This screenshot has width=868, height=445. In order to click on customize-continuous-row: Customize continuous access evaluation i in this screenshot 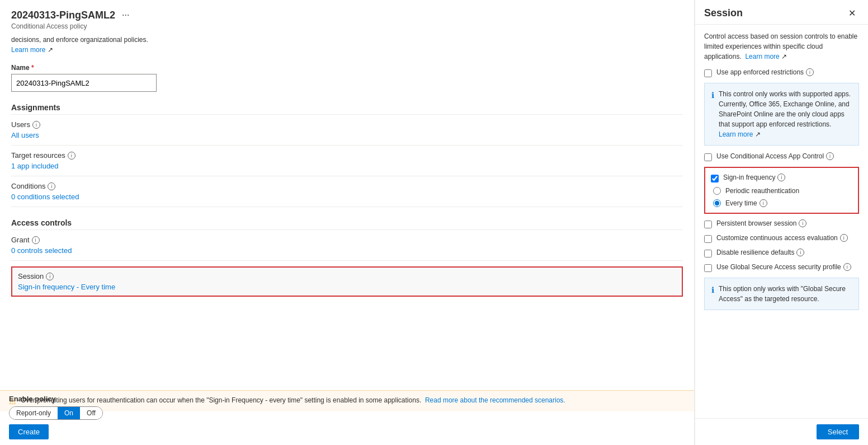, I will do `click(782, 238)`.